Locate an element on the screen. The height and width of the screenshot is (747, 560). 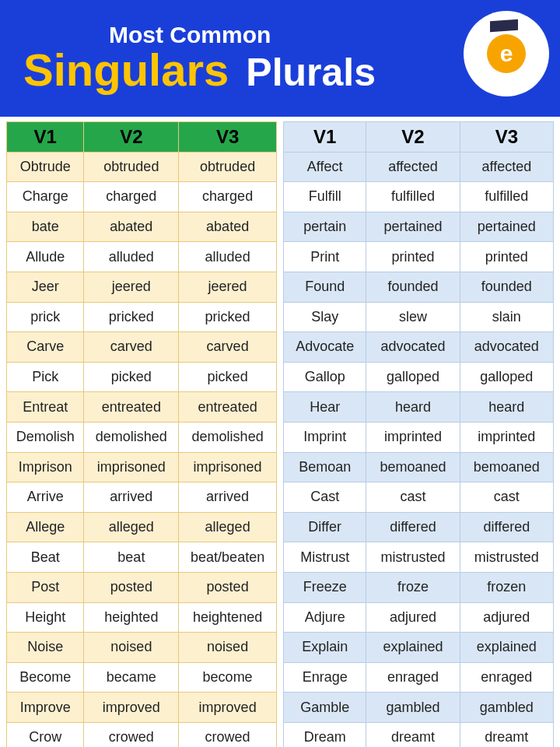
left-cell: jeered is located at coordinates (131, 286).